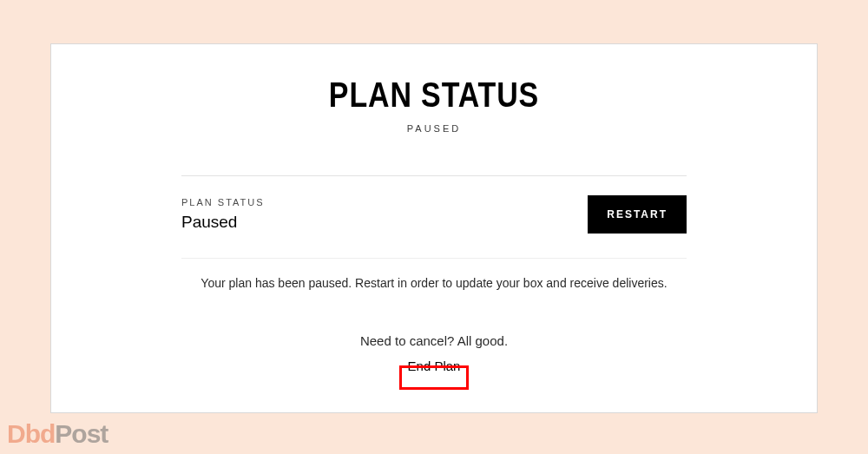  Describe the element at coordinates (223, 202) in the screenshot. I see `status-label: PLAN STATUS` at that location.